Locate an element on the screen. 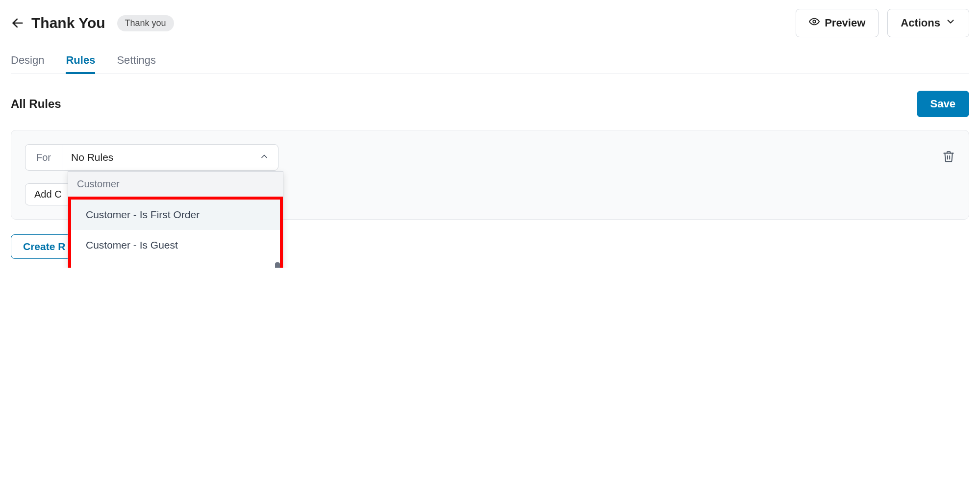  rule-select-value: No Rules is located at coordinates (92, 157).